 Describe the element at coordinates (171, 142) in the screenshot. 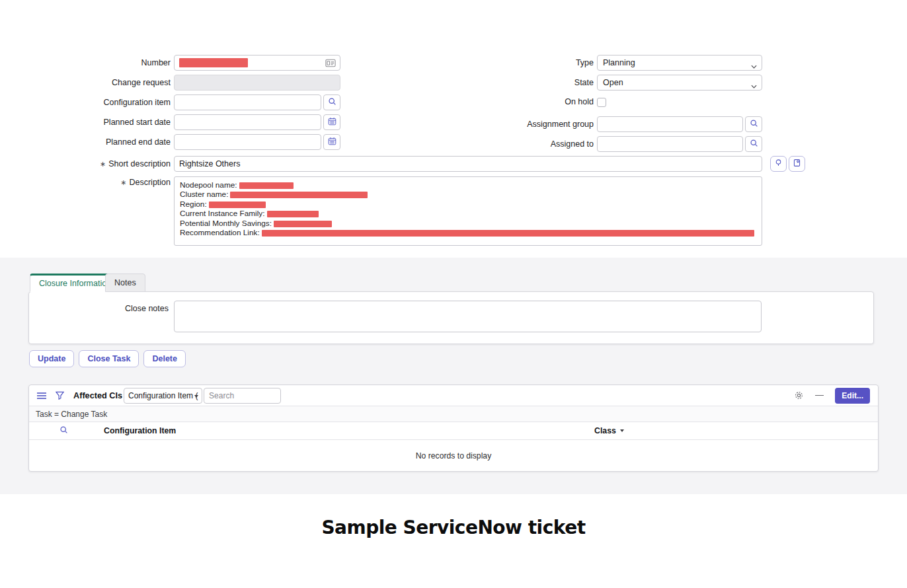

I see `planned-end-date-row: Planned end date` at that location.